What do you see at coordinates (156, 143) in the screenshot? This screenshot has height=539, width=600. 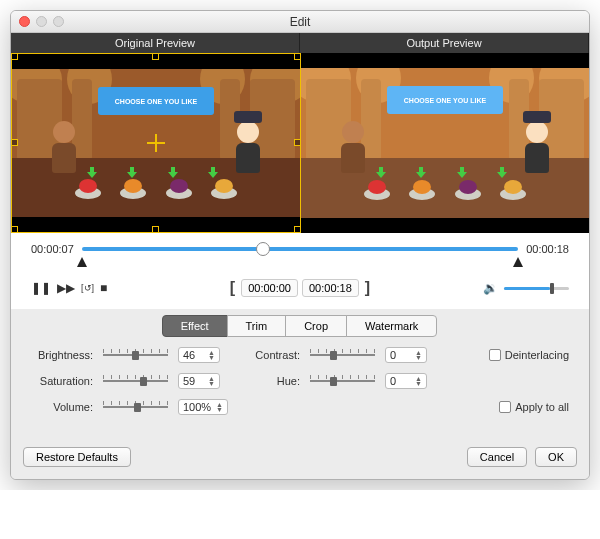 I see `crop-center-icon` at bounding box center [156, 143].